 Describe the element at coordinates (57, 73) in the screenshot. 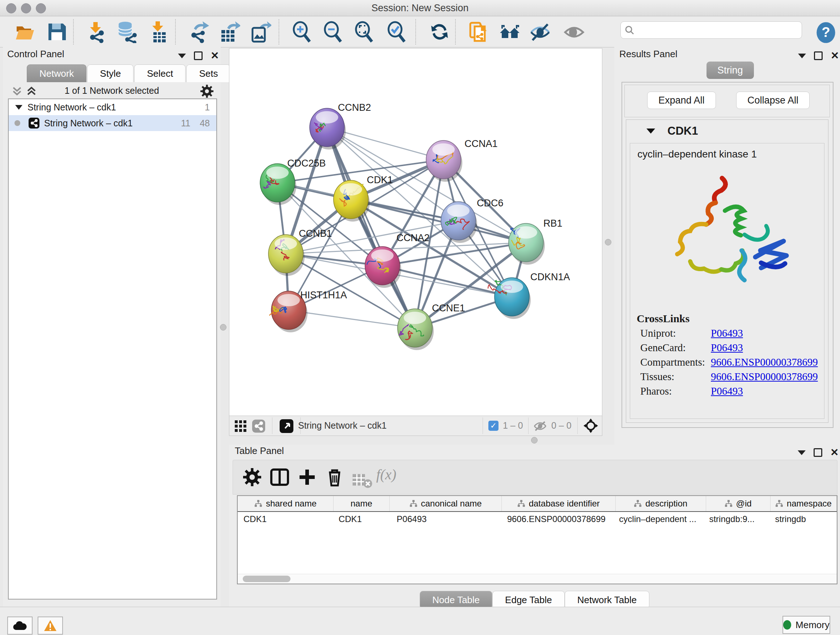

I see `tab-network: Network` at that location.